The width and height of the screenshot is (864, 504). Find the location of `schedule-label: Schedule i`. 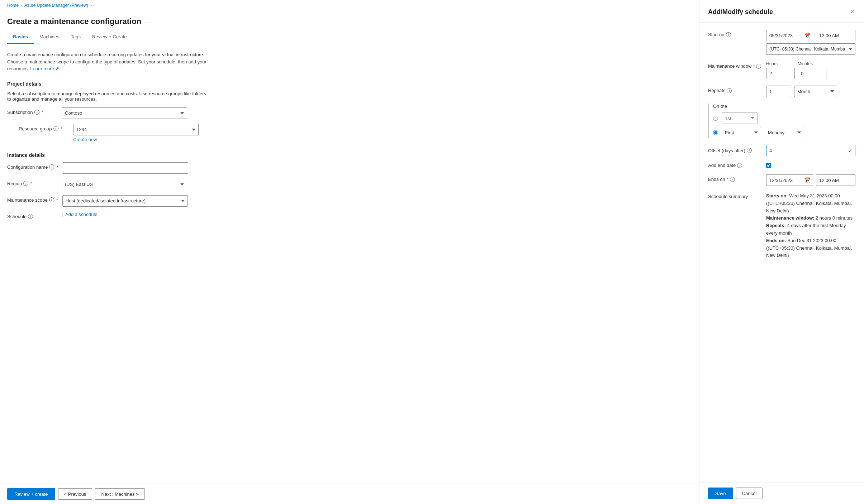

schedule-label: Schedule i is located at coordinates (32, 216).